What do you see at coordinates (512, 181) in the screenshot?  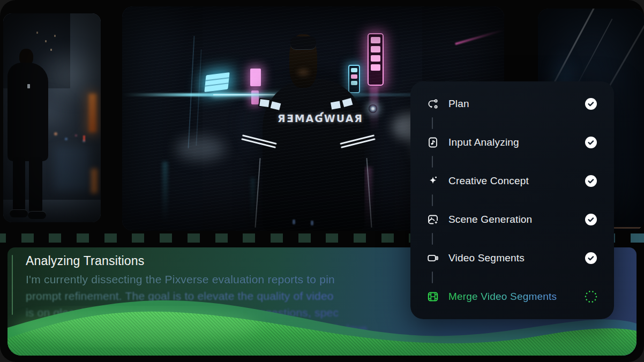 I see `task-item-creative-concept: Creative Concept` at bounding box center [512, 181].